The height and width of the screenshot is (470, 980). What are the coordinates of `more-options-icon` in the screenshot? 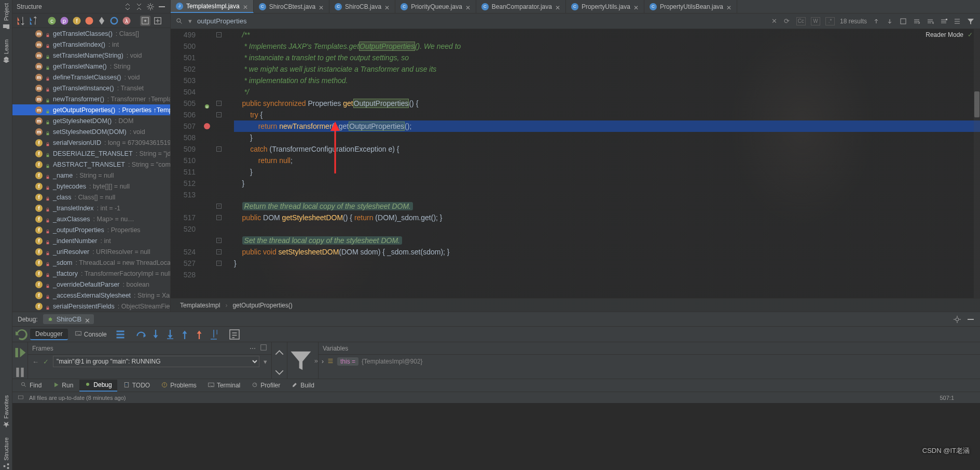 It's located at (957, 21).